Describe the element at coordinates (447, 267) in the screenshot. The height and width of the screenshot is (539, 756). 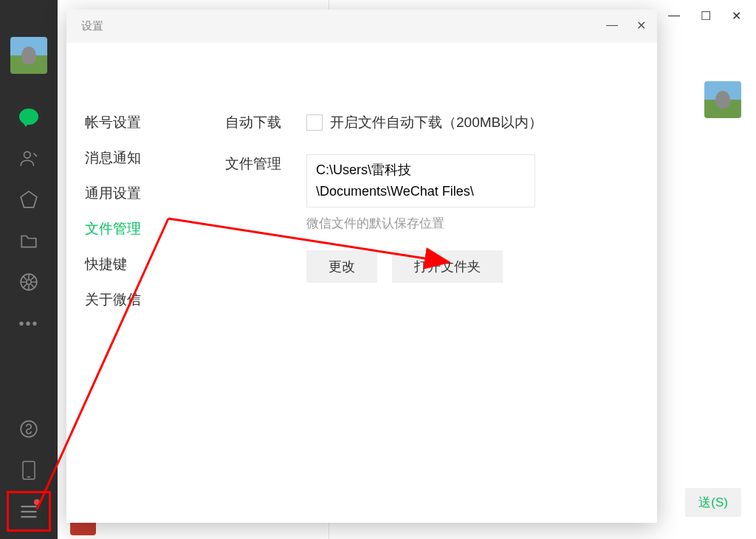
I see `open-folder-button: 打开文件夹` at that location.